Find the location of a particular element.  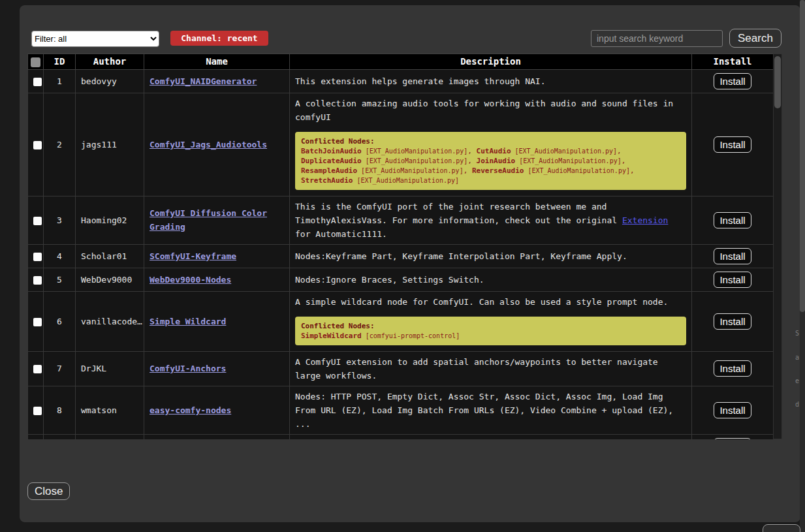

table-scrollbar is located at coordinates (778, 247).